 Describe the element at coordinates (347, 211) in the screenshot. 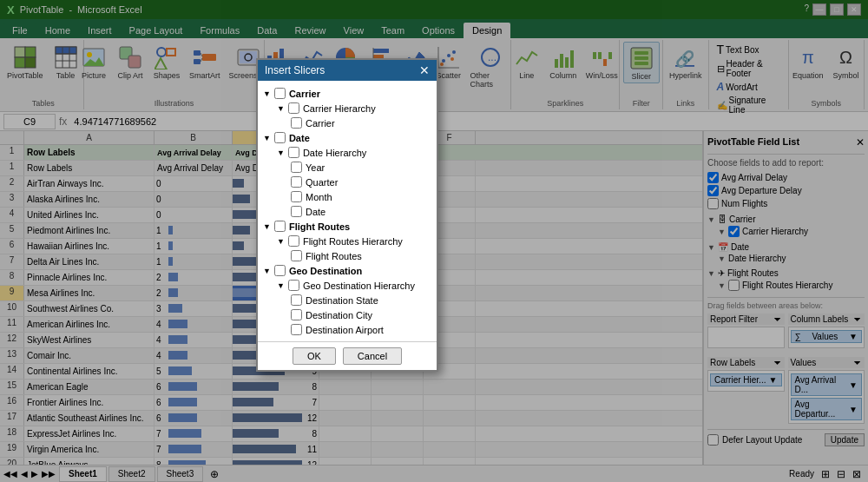

I see `dialog-body: ▼ Carrier ▼ Carrier Hierarchy Carrier ▼ …` at that location.